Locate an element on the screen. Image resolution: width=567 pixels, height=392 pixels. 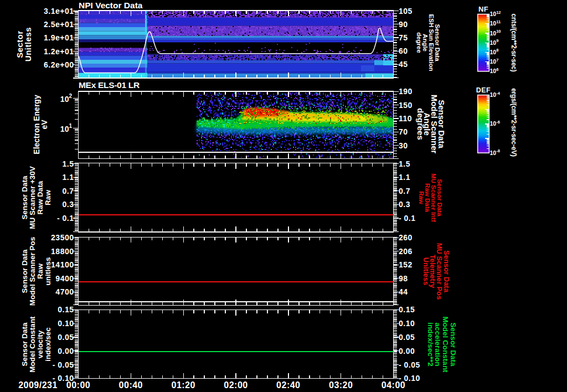
svg-text: 260 is located at coordinates (405, 238).